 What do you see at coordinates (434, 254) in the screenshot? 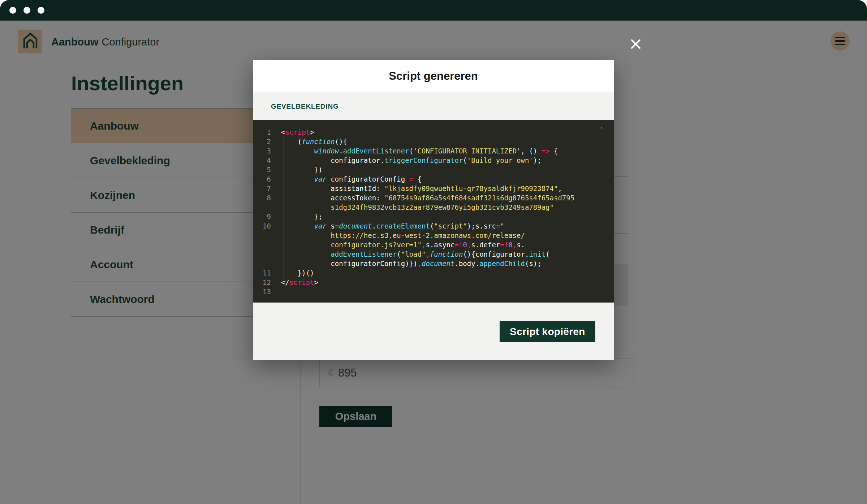
I see `code-row: addEventListener("load",function(){confi…` at bounding box center [434, 254].